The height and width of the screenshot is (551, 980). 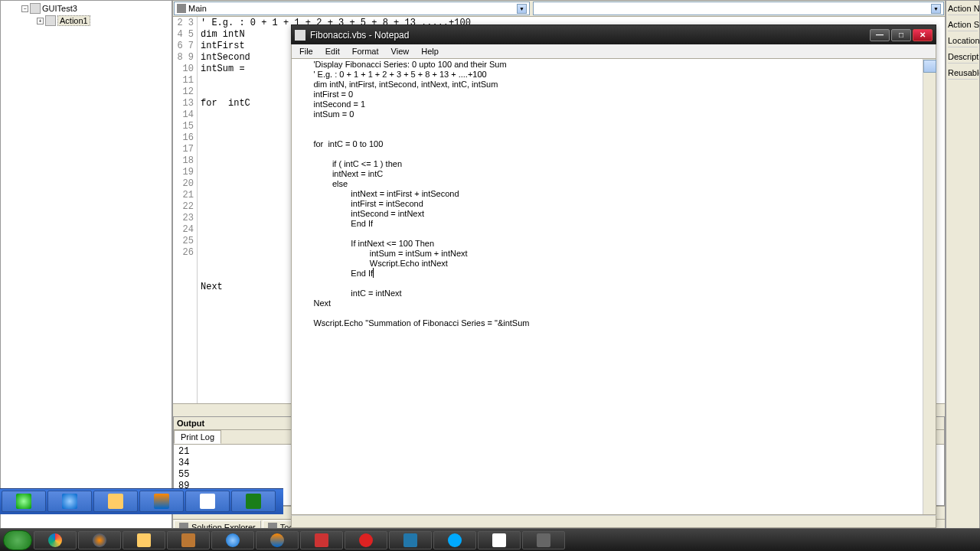 I want to click on start-button, so click(x=18, y=540).